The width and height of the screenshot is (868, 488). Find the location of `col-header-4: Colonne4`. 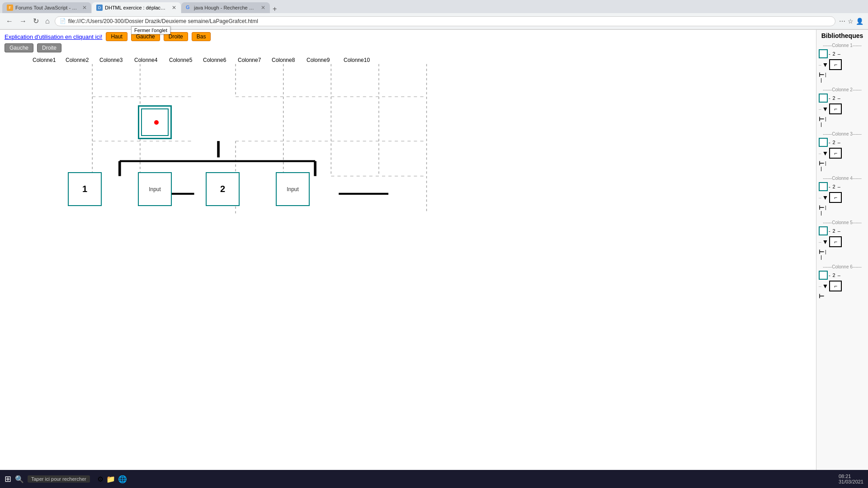

col-header-4: Colonne4 is located at coordinates (146, 60).